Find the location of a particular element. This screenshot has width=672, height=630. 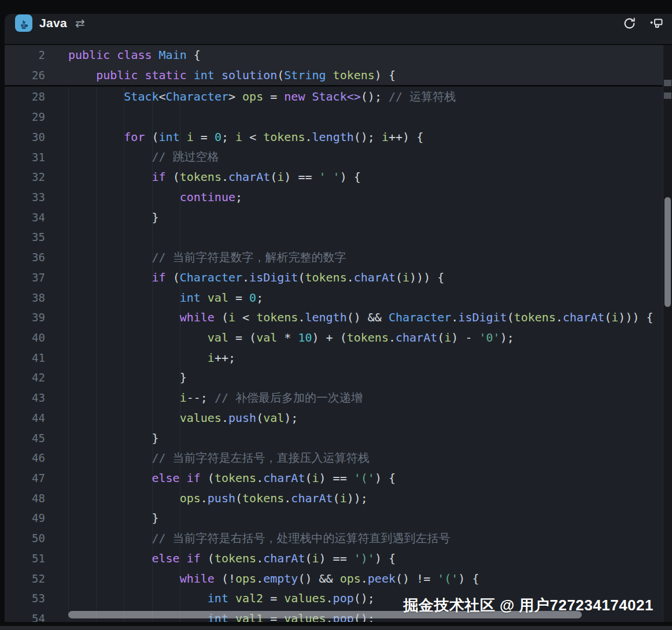

code-text: while (!ops.empty() && ops.peek() != '('… is located at coordinates (274, 579).